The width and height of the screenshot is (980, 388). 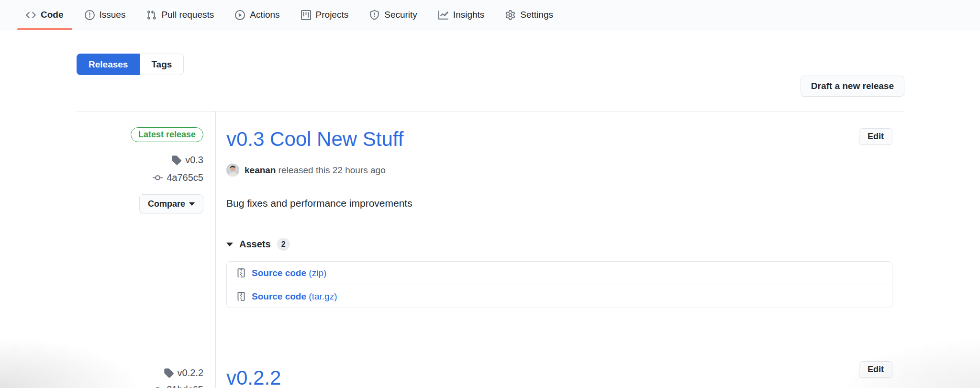 I want to click on issue-opened-icon, so click(x=90, y=15).